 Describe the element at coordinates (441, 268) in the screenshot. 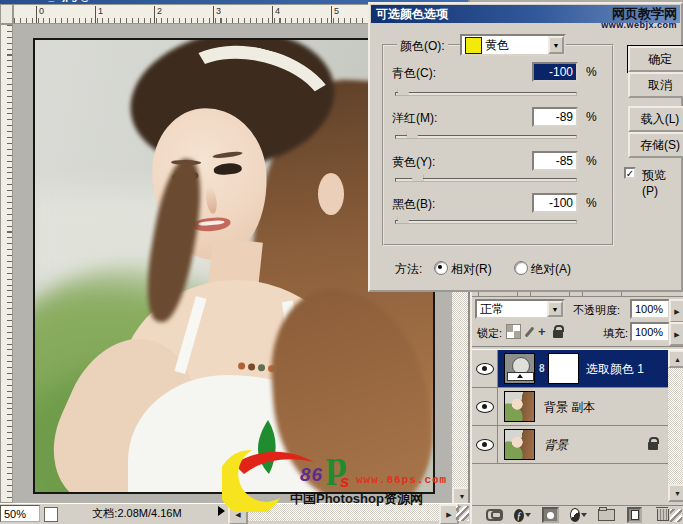

I see `relative-radio` at that location.